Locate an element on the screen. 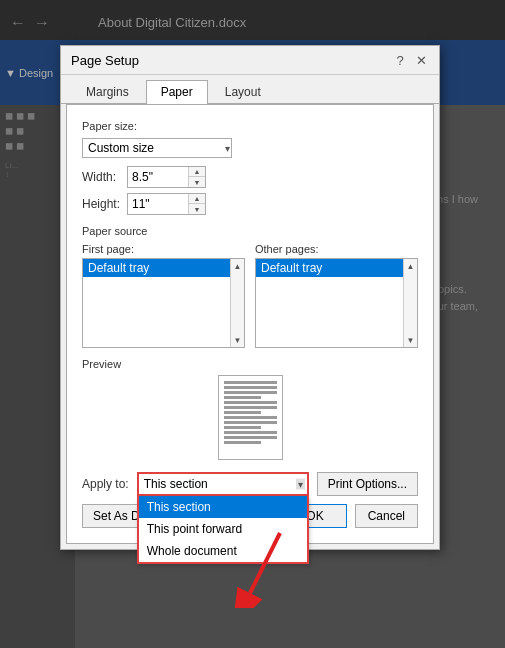 This screenshot has height=648, width=505. width-input is located at coordinates (158, 177).